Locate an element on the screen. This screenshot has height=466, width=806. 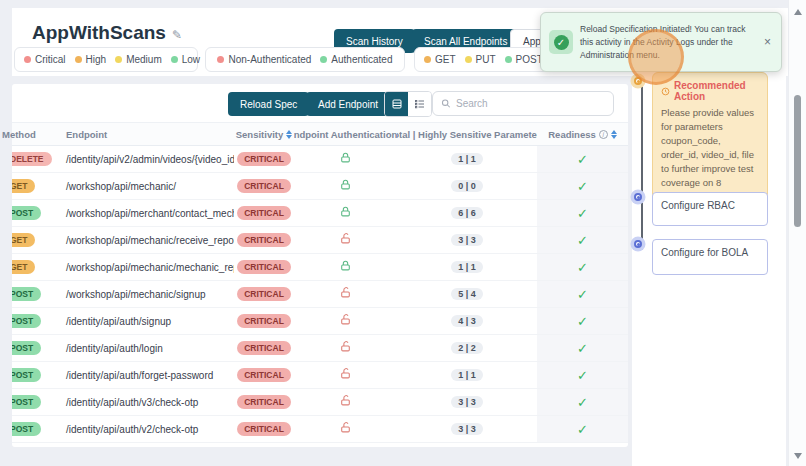
endpoint-link: /identity/api/auth/v3/check-otp is located at coordinates (132, 402).